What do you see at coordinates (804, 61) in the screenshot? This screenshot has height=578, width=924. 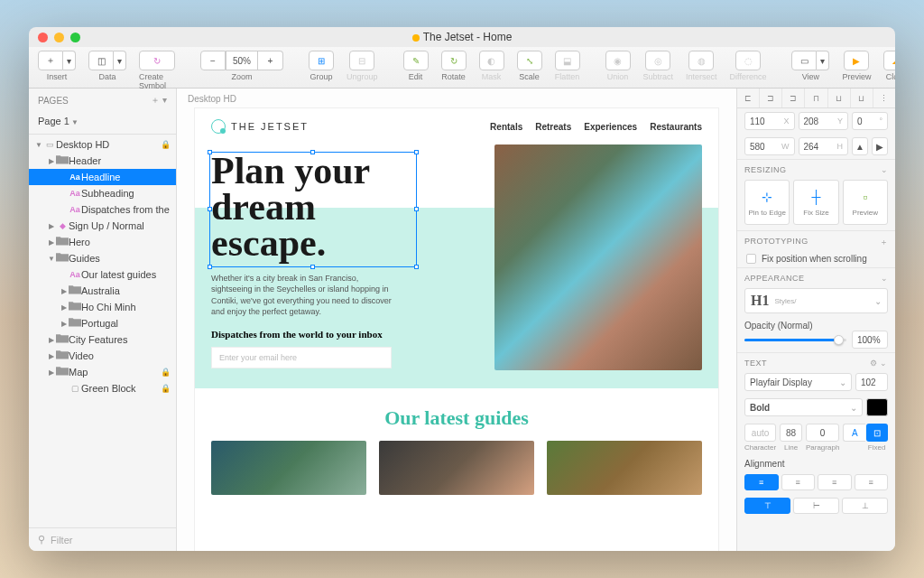 I see `view-button: ▭` at bounding box center [804, 61].